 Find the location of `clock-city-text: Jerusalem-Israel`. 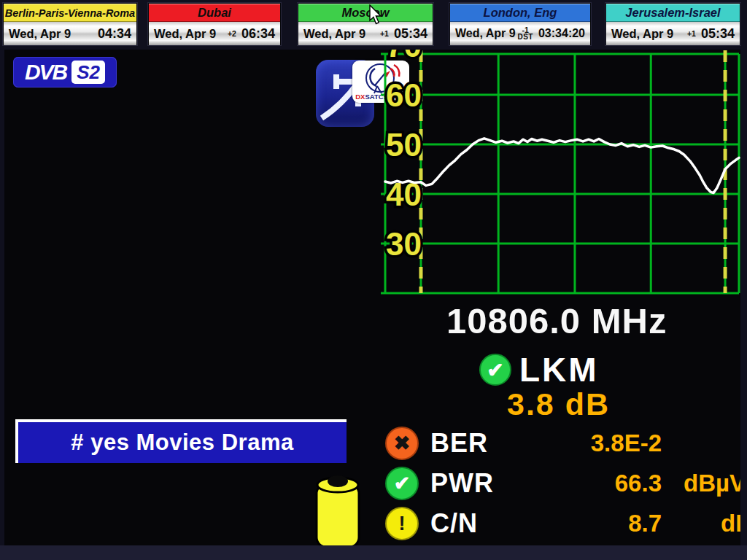

clock-city-text: Jerusalem-Israel is located at coordinates (673, 13).